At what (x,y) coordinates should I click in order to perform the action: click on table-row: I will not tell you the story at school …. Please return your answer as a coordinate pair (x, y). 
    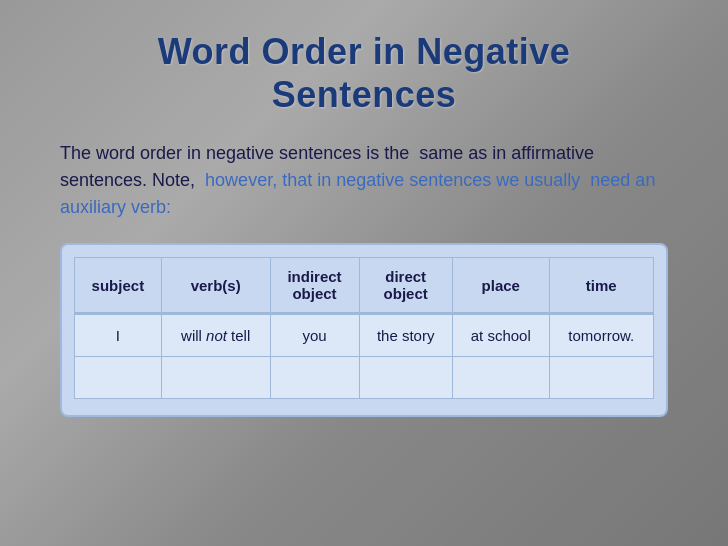
    Looking at the image, I should click on (364, 336).